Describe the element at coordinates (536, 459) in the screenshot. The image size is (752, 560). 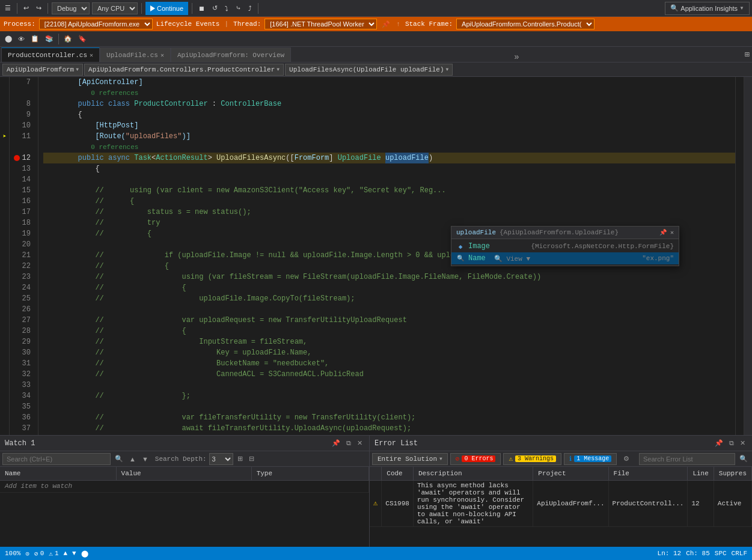
I see `warning-count-badge: 3 Warnings` at that location.